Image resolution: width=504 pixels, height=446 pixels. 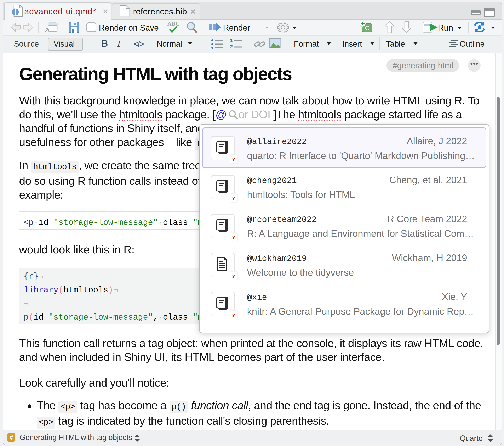 I want to click on svg-text: 2, so click(x=231, y=47).